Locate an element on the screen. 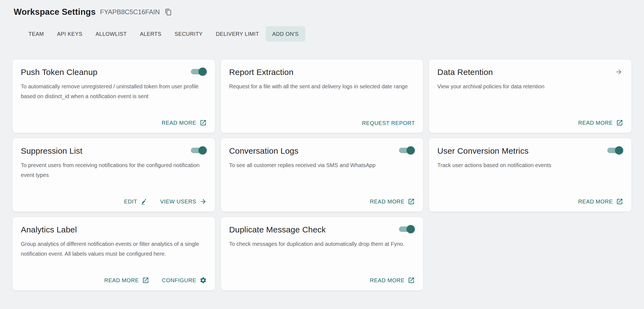 The height and width of the screenshot is (309, 644). card-header: Data Retention is located at coordinates (530, 72).